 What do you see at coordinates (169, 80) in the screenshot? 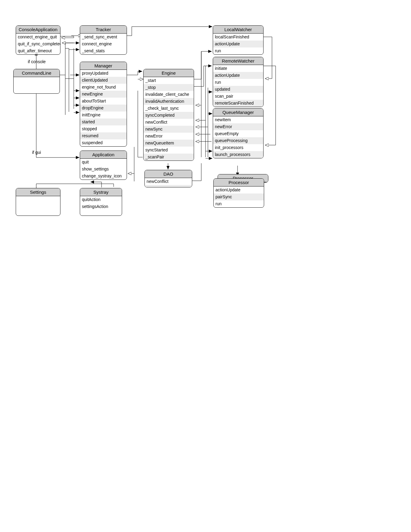
I see `row: _start` at bounding box center [169, 80].